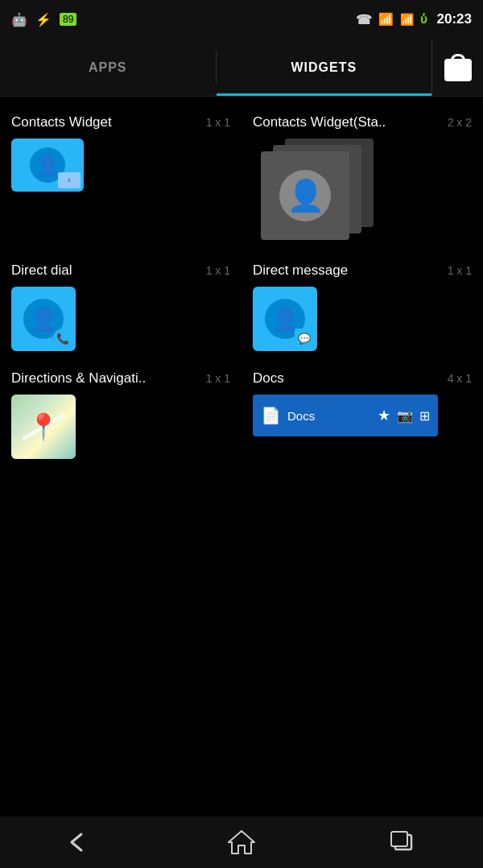 The image size is (483, 868). What do you see at coordinates (47, 165) in the screenshot?
I see `contacts-widget-icon: 👤 ≡` at bounding box center [47, 165].